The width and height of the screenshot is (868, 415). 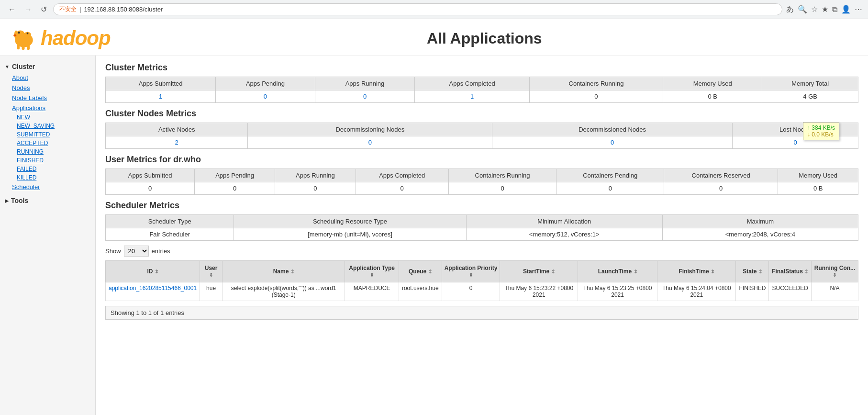 What do you see at coordinates (153, 272) in the screenshot?
I see `col-id: ID ⇕` at bounding box center [153, 272].